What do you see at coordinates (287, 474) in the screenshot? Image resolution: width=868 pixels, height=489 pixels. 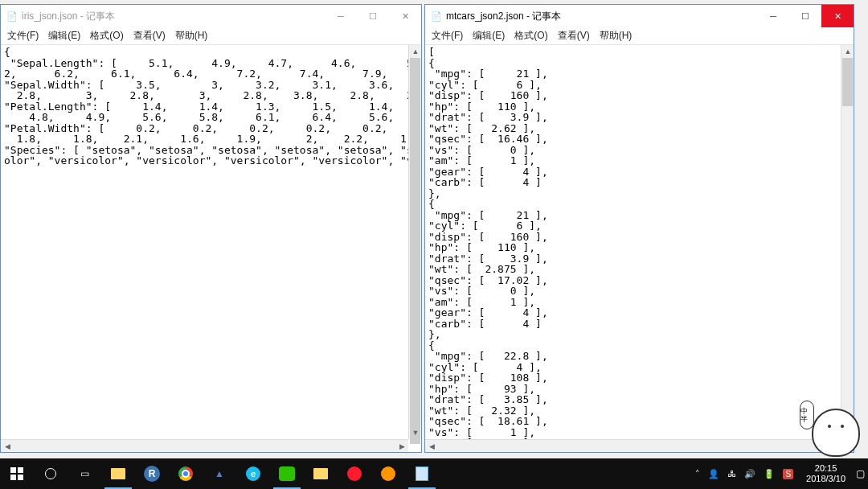 I see `taskbar-wechat` at bounding box center [287, 474].